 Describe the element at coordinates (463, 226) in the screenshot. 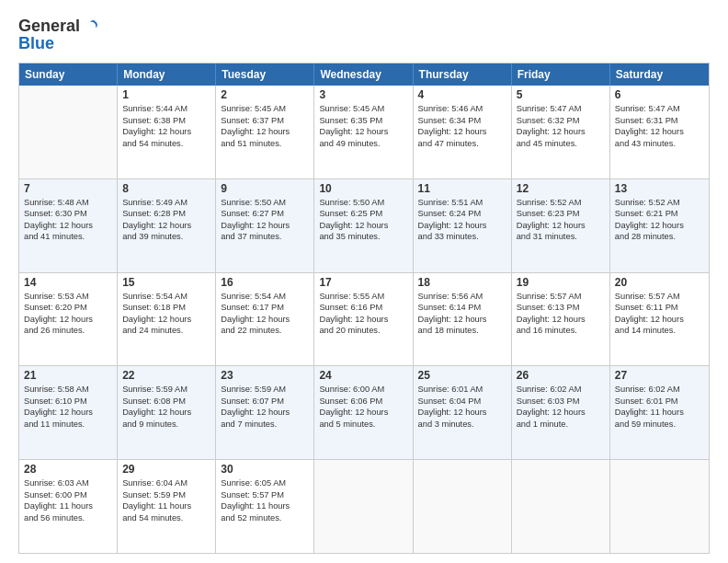

I see `cal-cell: 11 Sunrise: 5:51 AM Sunset: 6:24 PM Dayl…` at that location.